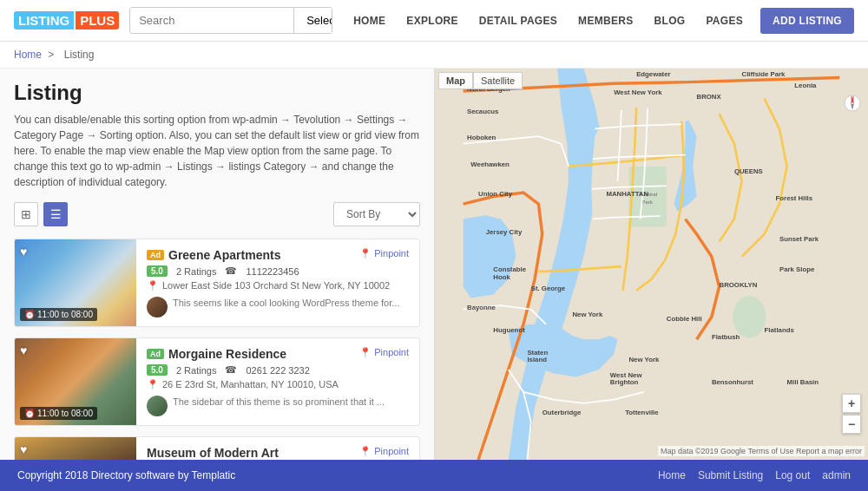 The image size is (868, 491). Describe the element at coordinates (23, 350) in the screenshot. I see `favorite-button-2: ♥` at that location.